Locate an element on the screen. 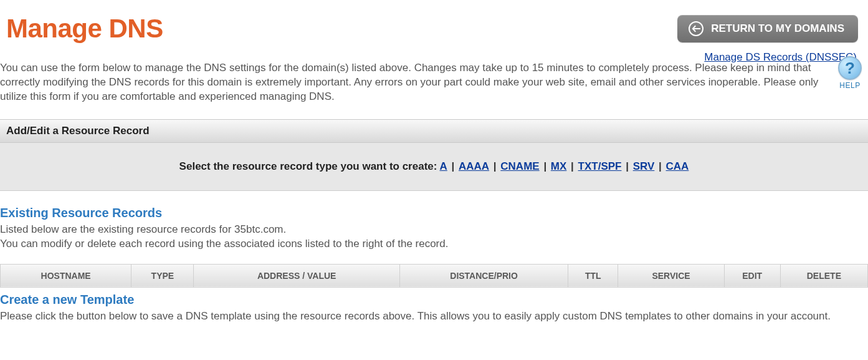 The image size is (868, 360). records-table: HOSTNAME TYPE ADDRESS / VALUE DISTANCE/P… is located at coordinates (434, 276).